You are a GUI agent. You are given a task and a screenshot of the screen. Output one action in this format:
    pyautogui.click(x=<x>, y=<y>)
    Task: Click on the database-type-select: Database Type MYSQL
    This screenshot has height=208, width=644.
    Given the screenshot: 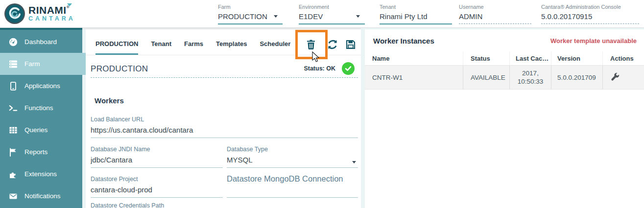 What is the action you would take?
    pyautogui.click(x=292, y=157)
    